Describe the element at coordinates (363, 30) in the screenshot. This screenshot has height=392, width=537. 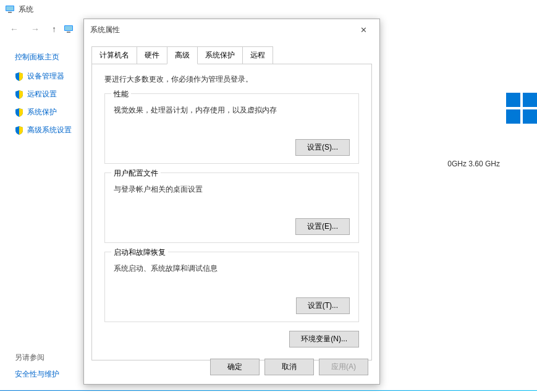
I see `close-icon: ✕` at that location.